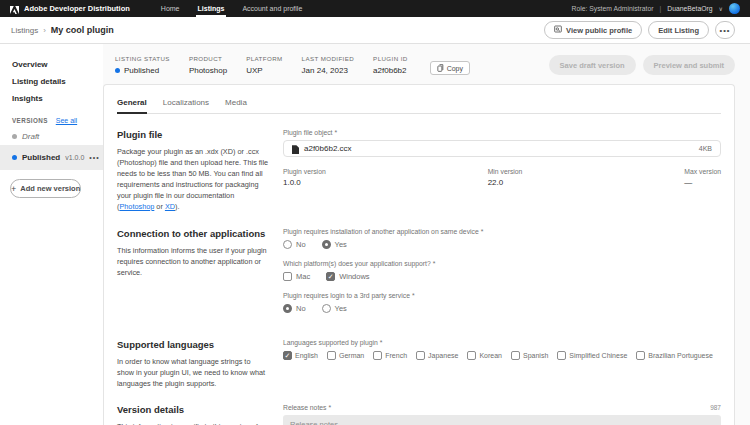  Describe the element at coordinates (390, 65) in the screenshot. I see `meta-plugin-id: Plugin ID a2f0b6b2` at that location.